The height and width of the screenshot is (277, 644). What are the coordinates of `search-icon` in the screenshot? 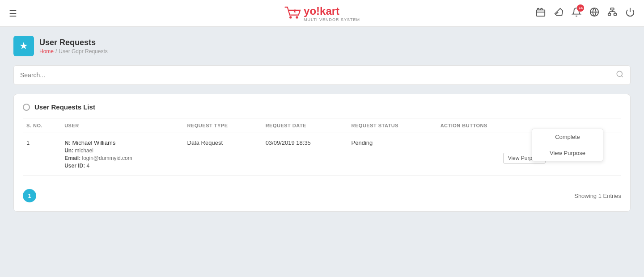 It's located at (620, 75).